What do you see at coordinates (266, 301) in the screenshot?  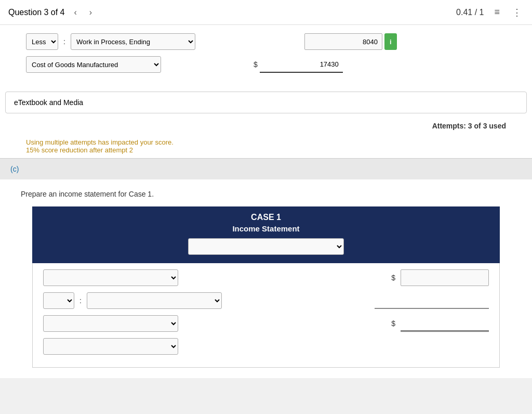 I see `case-row-2: :` at bounding box center [266, 301].